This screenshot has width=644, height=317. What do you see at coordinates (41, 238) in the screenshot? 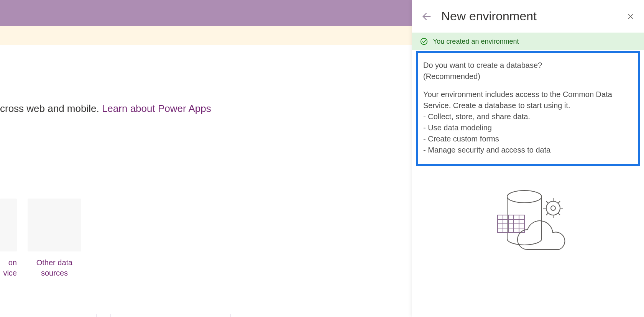
I see `start-tiles: on vice Other data sources` at bounding box center [41, 238].